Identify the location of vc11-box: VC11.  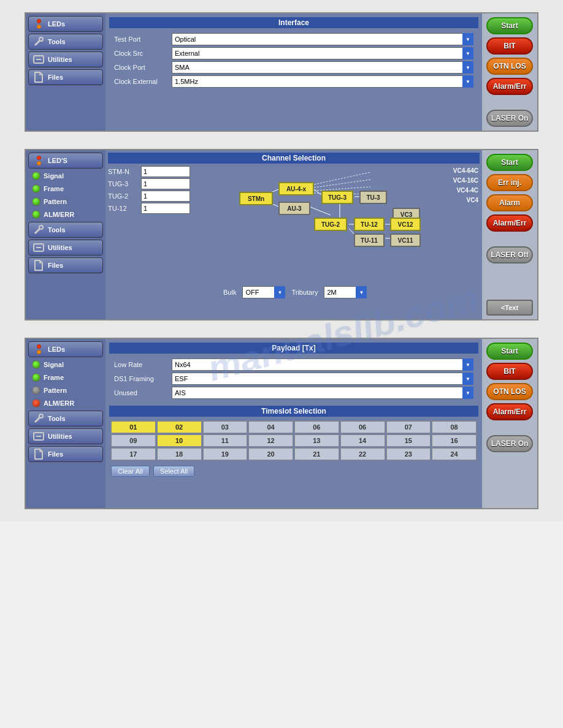
(405, 240).